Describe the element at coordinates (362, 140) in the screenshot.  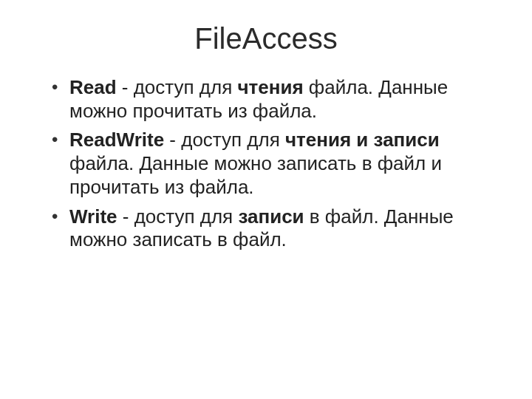
I see `item-emphasis: чтения и записи` at that location.